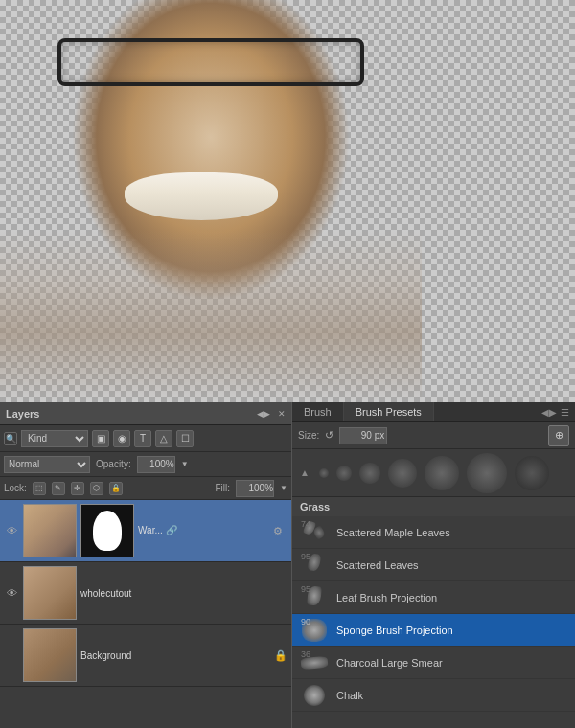 The height and width of the screenshot is (728, 575). Describe the element at coordinates (452, 663) in the screenshot. I see `brush-item-info-charcoal: Charcoal Large Smear` at that location.